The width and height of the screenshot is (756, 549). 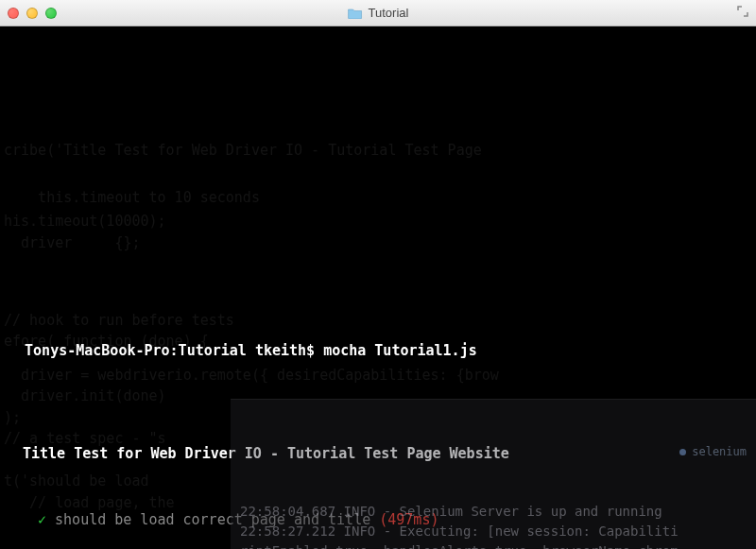 I want to click on window-title-text: Tutorial, so click(x=389, y=13).